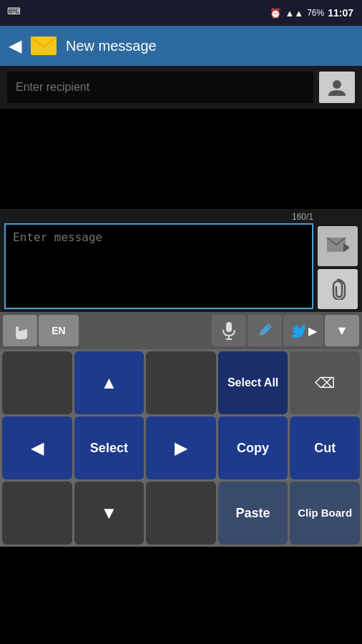  Describe the element at coordinates (253, 448) in the screenshot. I see `copy-label: Copy` at that location.